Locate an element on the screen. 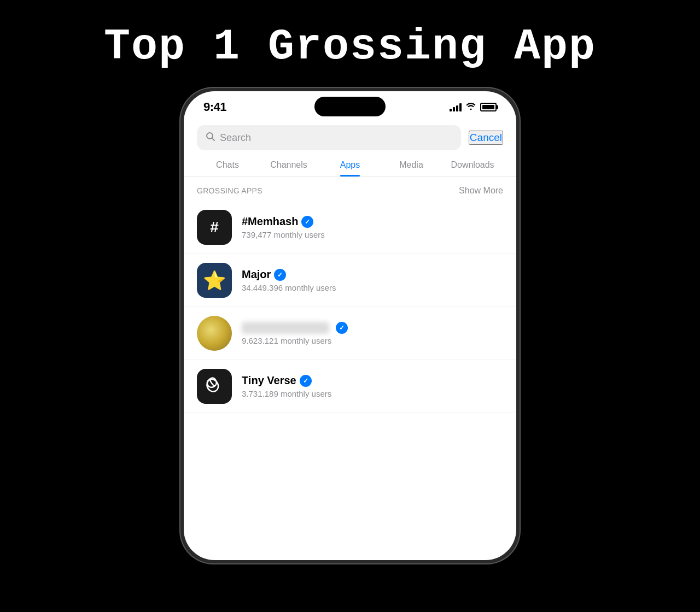 This screenshot has height=612, width=700. search-area: Search Cancel is located at coordinates (350, 137).